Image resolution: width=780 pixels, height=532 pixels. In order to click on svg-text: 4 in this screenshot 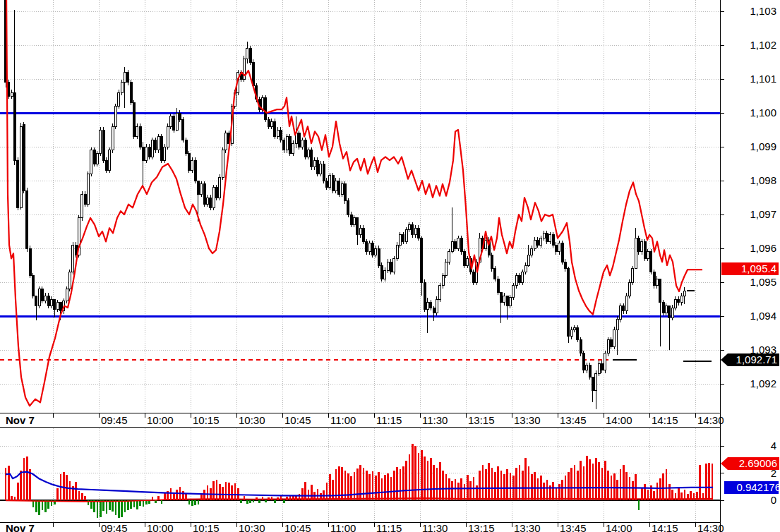, I will do `click(774, 446)`.